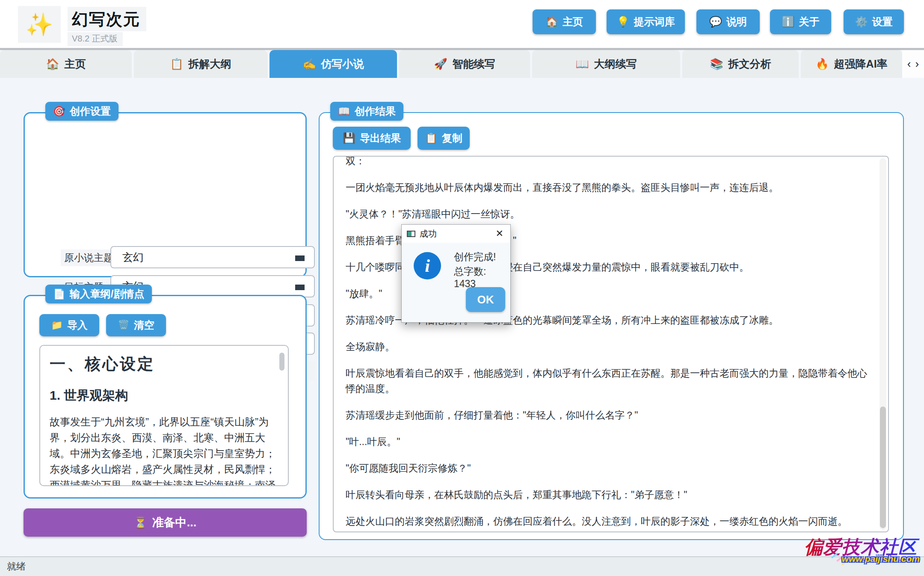 The height and width of the screenshot is (576, 924). What do you see at coordinates (728, 22) in the screenshot?
I see `help-button: 💬 说明` at bounding box center [728, 22].